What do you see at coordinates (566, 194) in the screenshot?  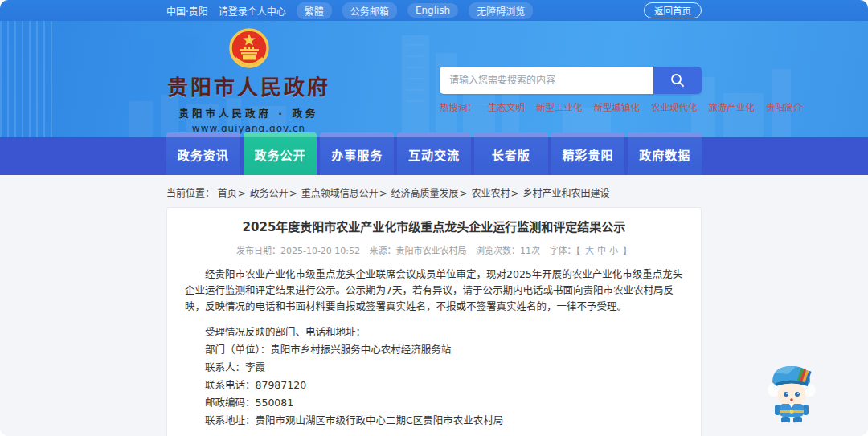 I see `breadcrumb-rural-industry: 乡村产业和农田建设` at bounding box center [566, 194].